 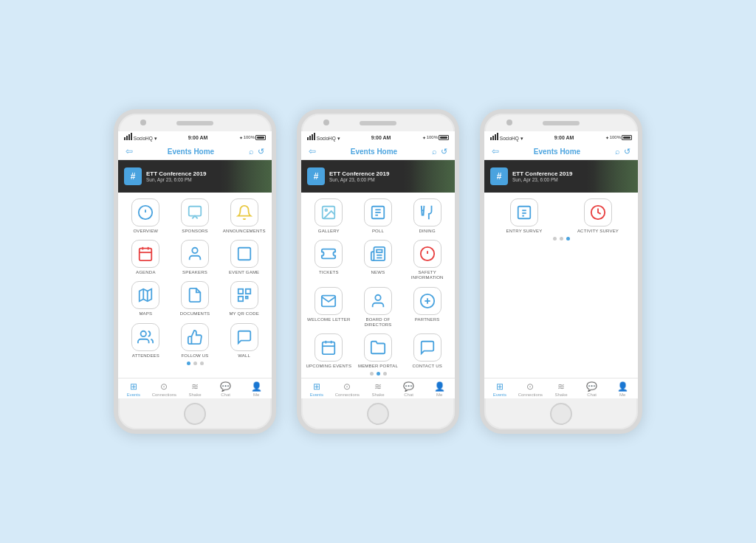 What do you see at coordinates (329, 320) in the screenshot?
I see `icon-label: WELCOME LETTER` at bounding box center [329, 320].